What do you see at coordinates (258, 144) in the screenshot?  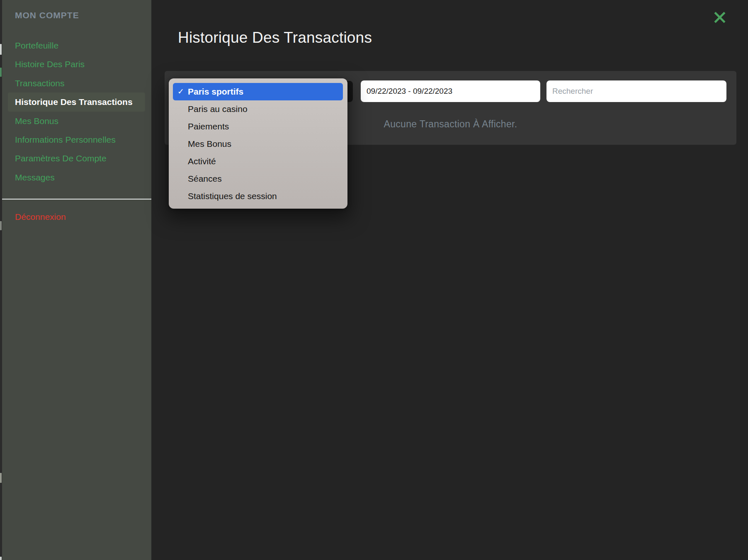 I see `dropdown-option-mes-bonus: ✓ Mes Bonus` at bounding box center [258, 144].